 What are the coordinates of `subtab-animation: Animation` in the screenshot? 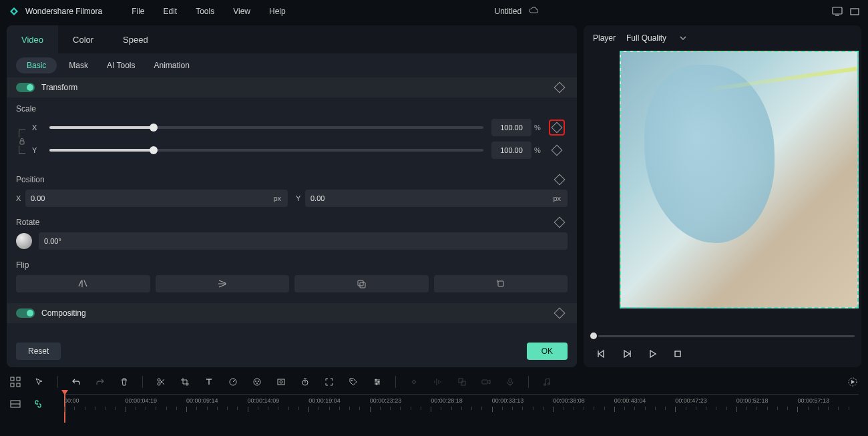 It's located at (171, 65).